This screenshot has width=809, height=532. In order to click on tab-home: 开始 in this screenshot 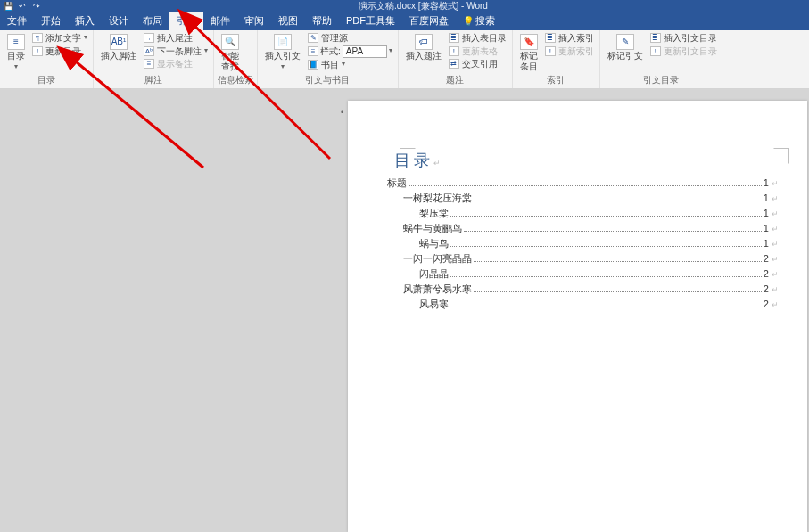, I will do `click(51, 21)`.